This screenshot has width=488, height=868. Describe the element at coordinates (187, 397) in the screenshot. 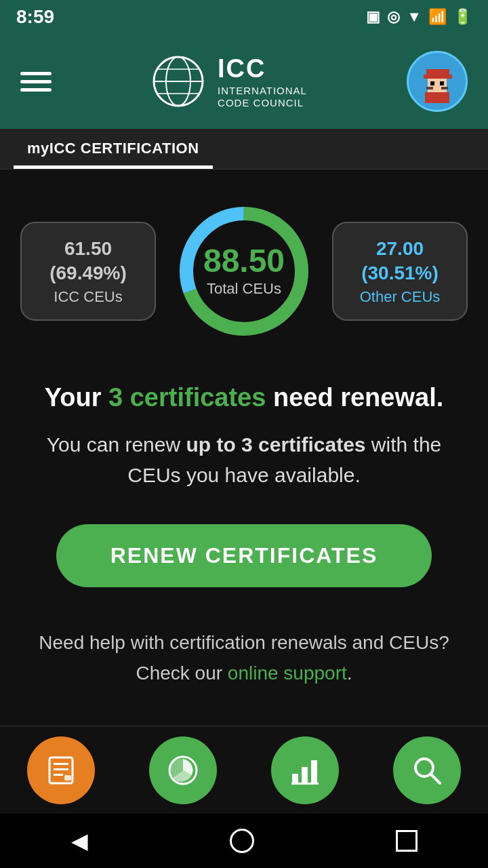

I see `renewal-highlight: 3 certificates` at that location.